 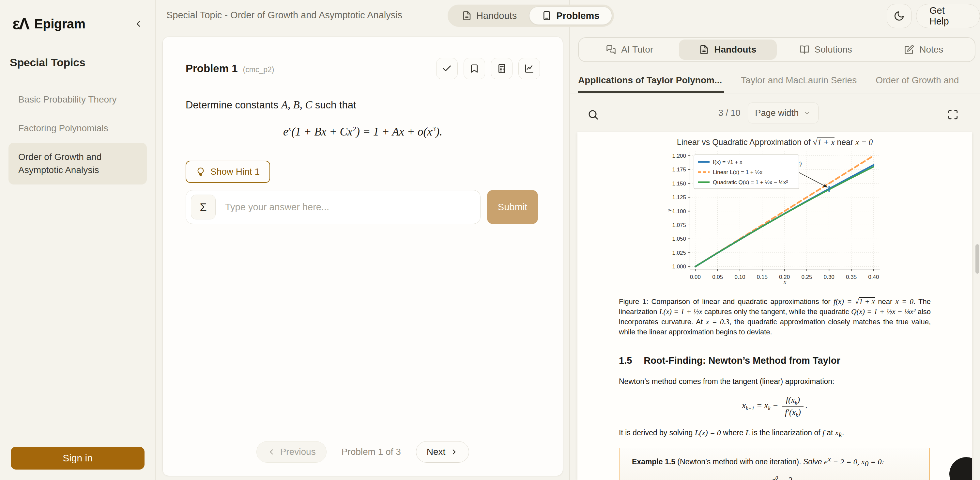 I want to click on problem-statement: Determine constants A, B, C such that, so click(x=363, y=105).